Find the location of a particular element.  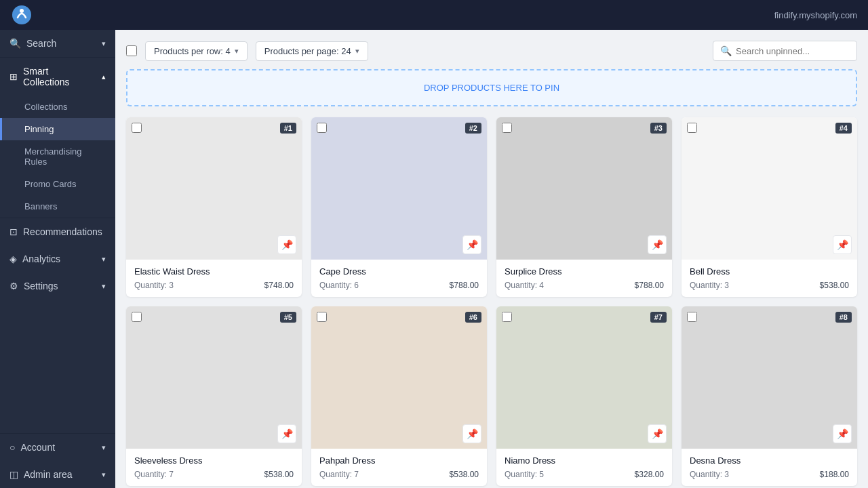

product-image: #2 📌 is located at coordinates (399, 188).